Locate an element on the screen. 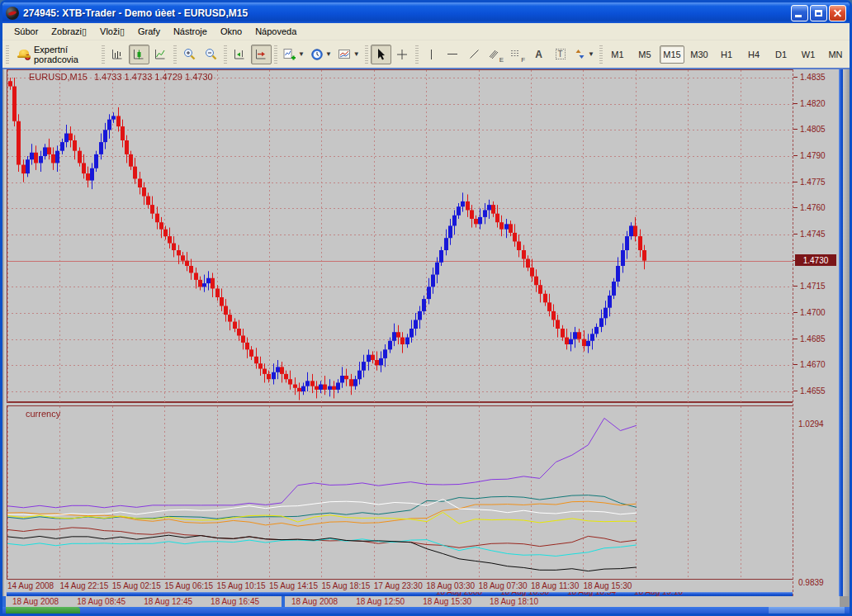 The width and height of the screenshot is (852, 616). time-axis-label: 18 Aug 15:30 is located at coordinates (608, 586).